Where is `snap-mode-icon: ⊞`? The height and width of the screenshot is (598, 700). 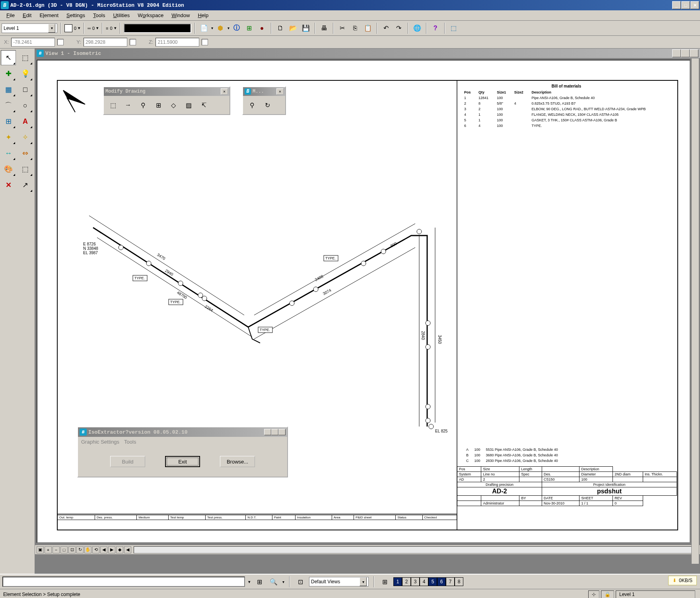 snap-mode-icon: ⊞ is located at coordinates (259, 582).